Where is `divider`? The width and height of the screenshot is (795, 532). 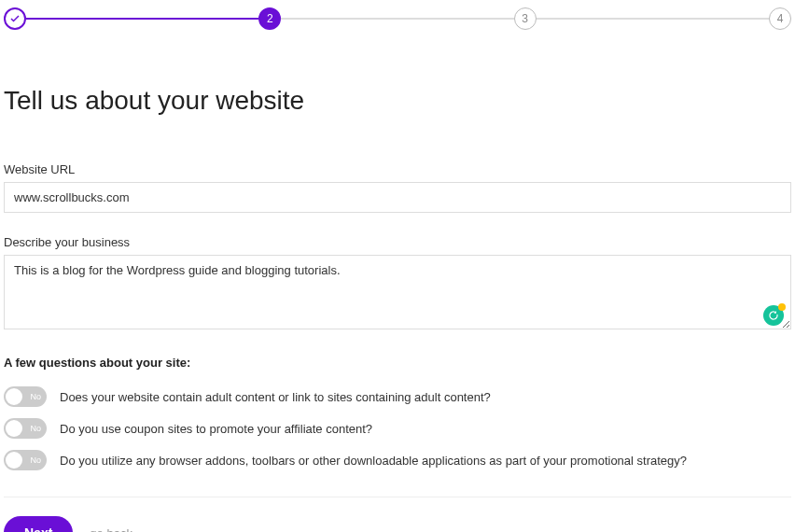 divider is located at coordinates (398, 497).